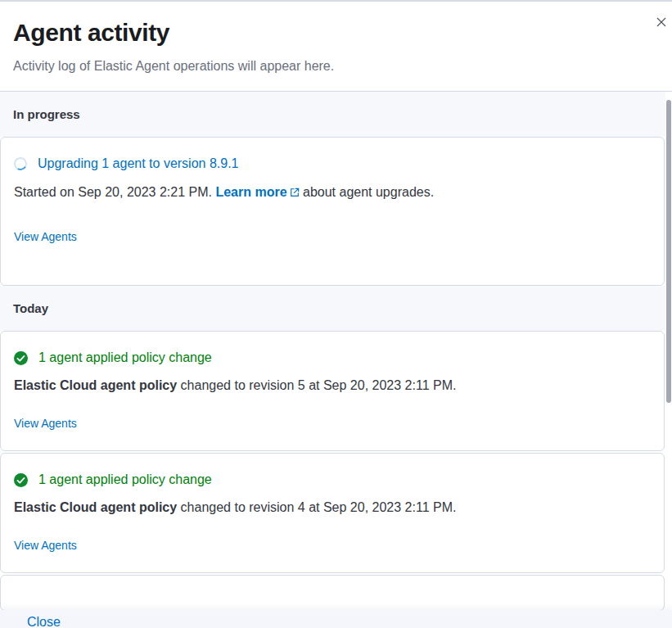 This screenshot has width=672, height=628. What do you see at coordinates (44, 621) in the screenshot?
I see `footer-close-link: Close` at bounding box center [44, 621].